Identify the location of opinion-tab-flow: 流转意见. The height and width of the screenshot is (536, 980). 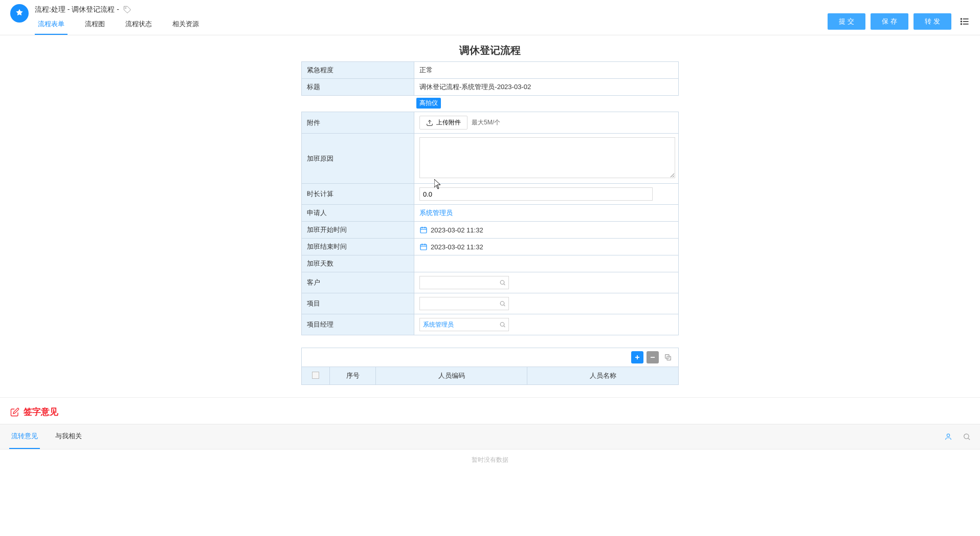
(25, 437).